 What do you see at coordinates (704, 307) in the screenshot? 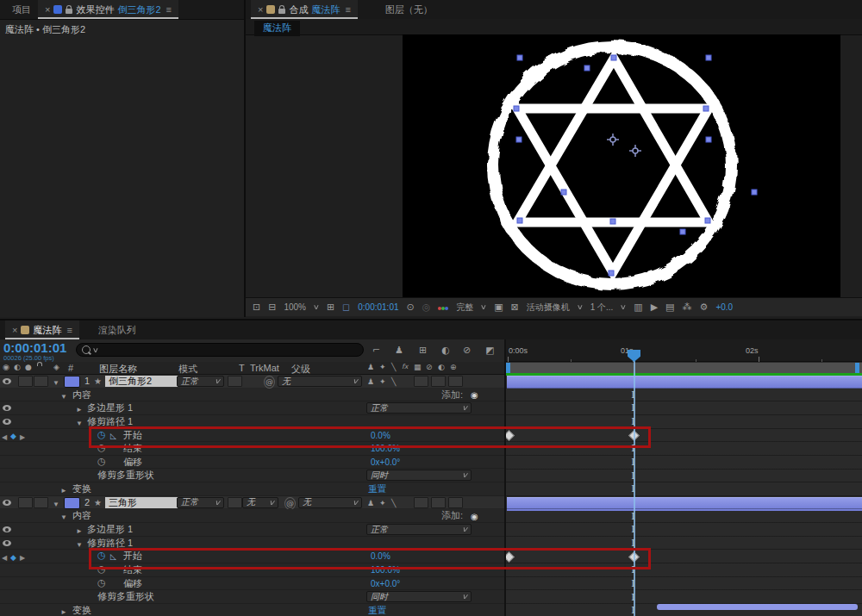
I see `exposure-gear-icon: ⚙` at bounding box center [704, 307].